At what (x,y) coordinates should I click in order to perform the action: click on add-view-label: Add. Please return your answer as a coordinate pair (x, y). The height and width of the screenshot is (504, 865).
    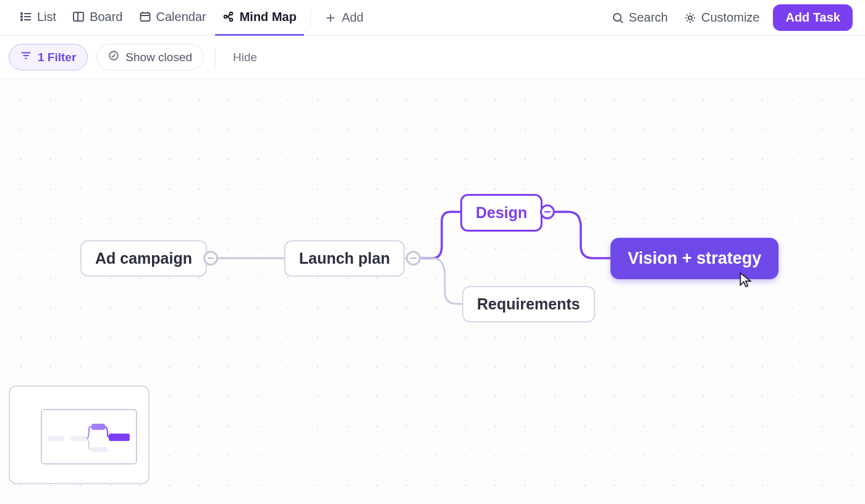
    Looking at the image, I should click on (353, 17).